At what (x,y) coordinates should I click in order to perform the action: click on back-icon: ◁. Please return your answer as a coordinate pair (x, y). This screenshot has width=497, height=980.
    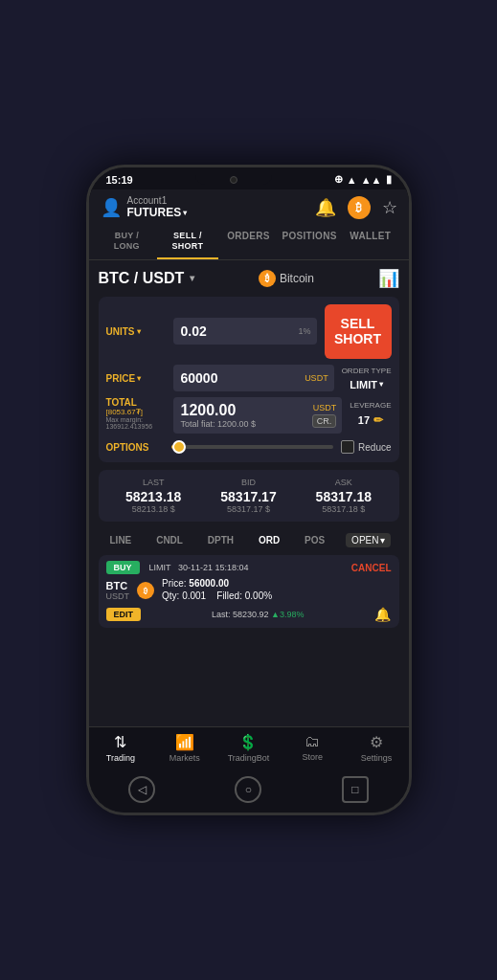
    Looking at the image, I should click on (142, 790).